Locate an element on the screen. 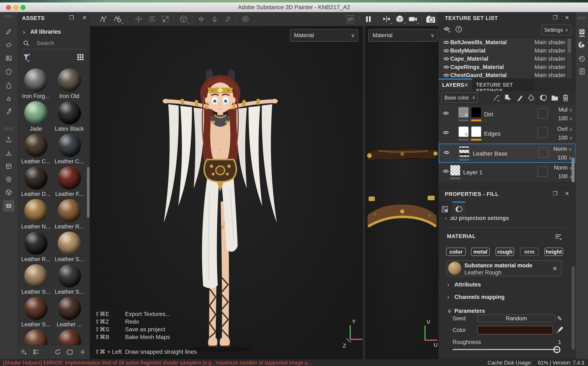 This screenshot has width=588, height=366. assets-shelf-icon is located at coordinates (9, 206).